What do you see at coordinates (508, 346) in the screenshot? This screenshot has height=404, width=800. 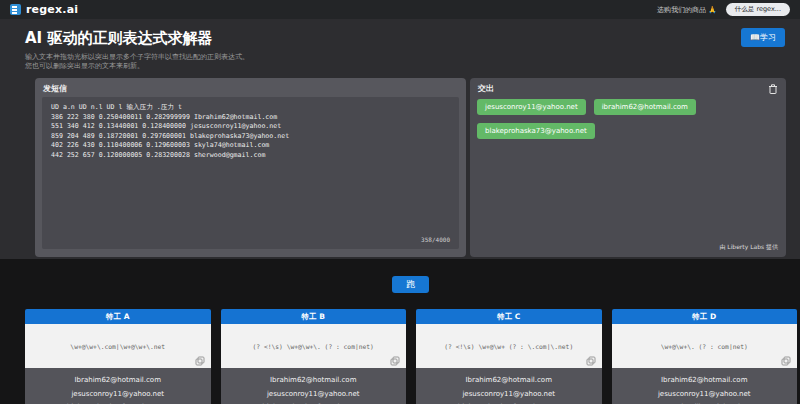 I see `agent-regex: (? <!\s) \w+@\w+ (? : \.com|\.net)` at bounding box center [508, 346].